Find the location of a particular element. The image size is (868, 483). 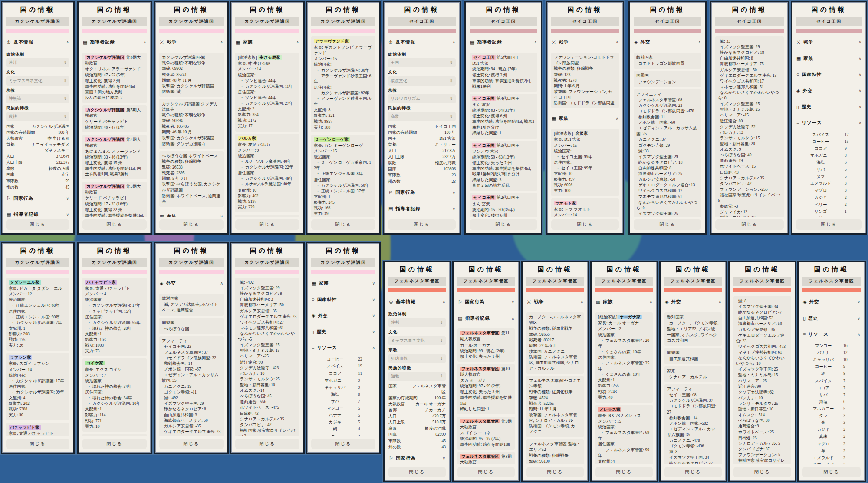

select-民族的特徴: 農耕⇕ is located at coordinates (38, 116).